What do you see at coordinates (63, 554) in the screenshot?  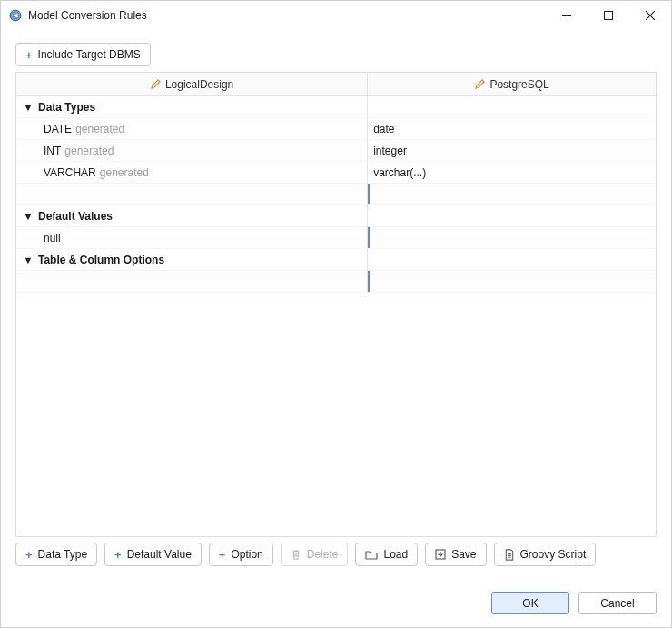 I see `button-label: Data Type` at bounding box center [63, 554].